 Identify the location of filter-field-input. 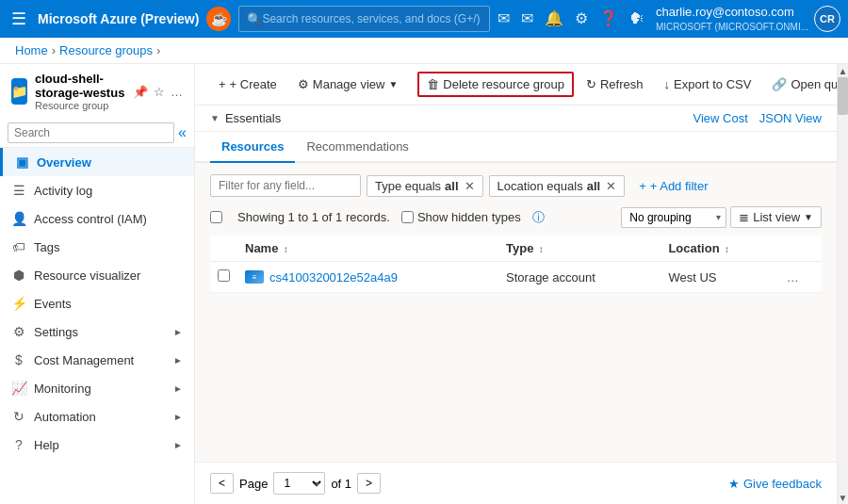
(285, 186).